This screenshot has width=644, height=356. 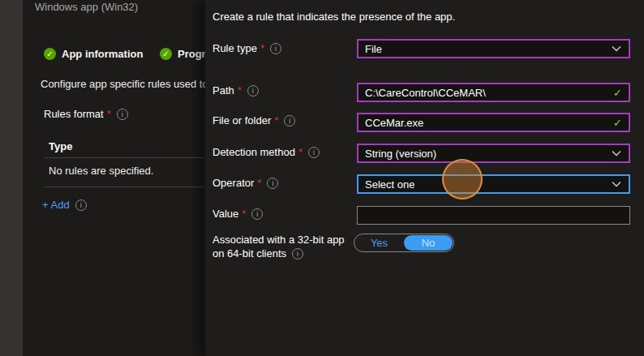 I want to click on pane-description: Create a rule that indicates the presenc…, so click(x=334, y=16).